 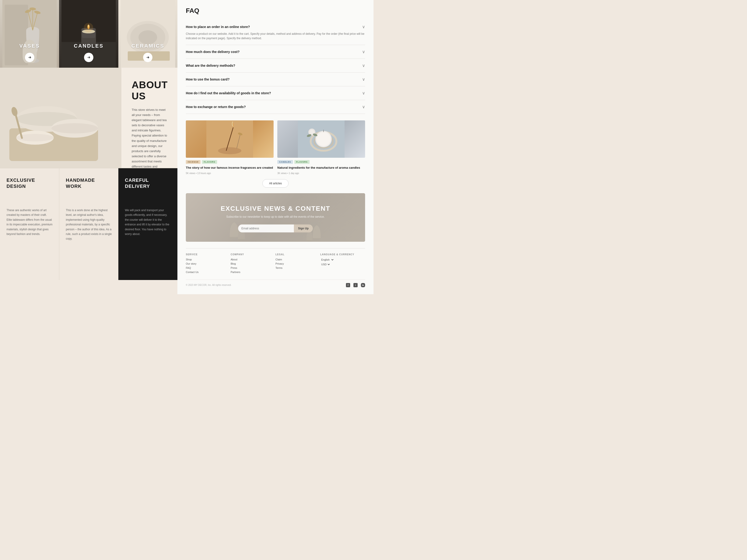 What do you see at coordinates (363, 65) in the screenshot?
I see `faq-chevron-2: ∨` at bounding box center [363, 65].